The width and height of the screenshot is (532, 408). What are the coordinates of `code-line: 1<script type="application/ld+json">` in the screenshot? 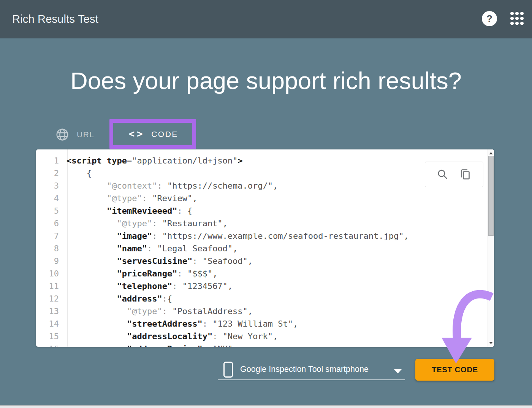 It's located at (262, 160).